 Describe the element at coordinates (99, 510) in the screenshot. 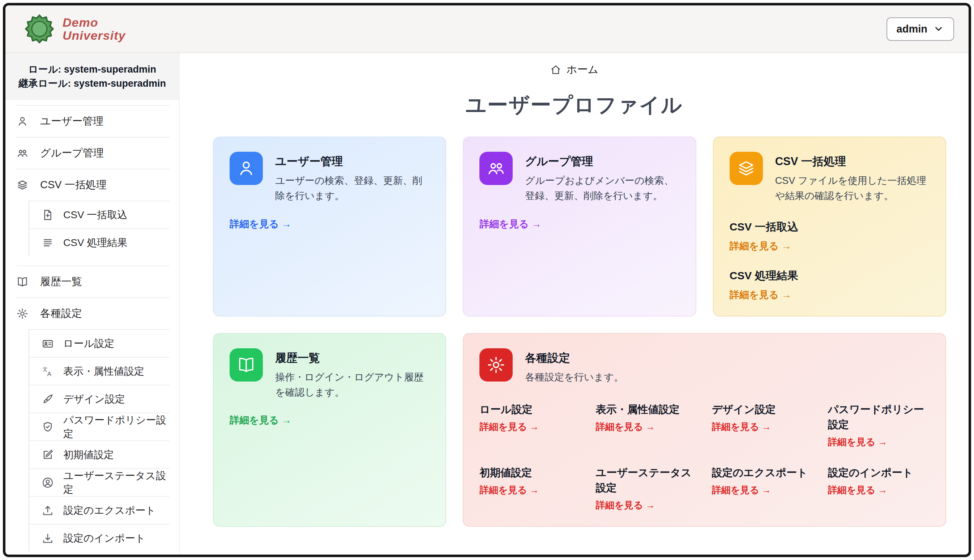

I see `sidebar-item-settings-export: 設定のエクスポート` at that location.